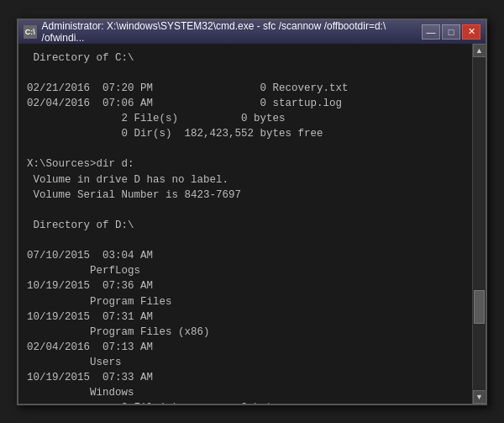 The image size is (504, 423). Describe the element at coordinates (30, 32) in the screenshot. I see `cmd-icon: C:\` at that location.